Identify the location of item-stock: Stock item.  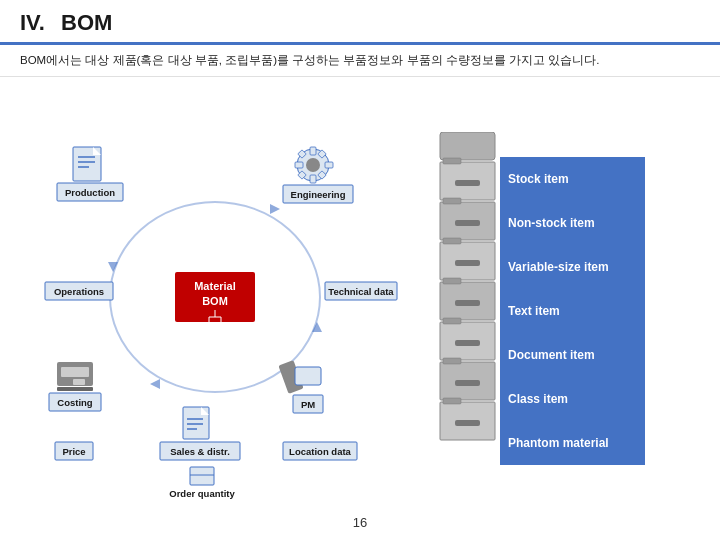
(572, 179).